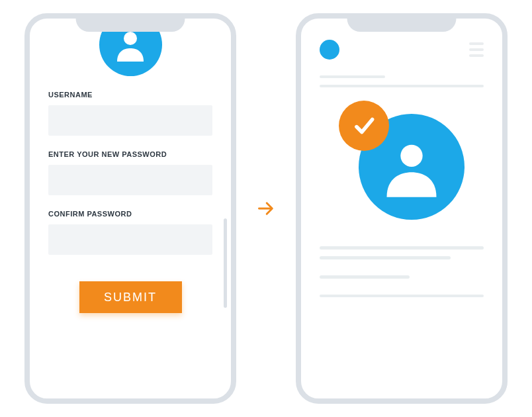 This screenshot has width=532, height=417. Describe the element at coordinates (225, 263) in the screenshot. I see `scrollbar` at that location.